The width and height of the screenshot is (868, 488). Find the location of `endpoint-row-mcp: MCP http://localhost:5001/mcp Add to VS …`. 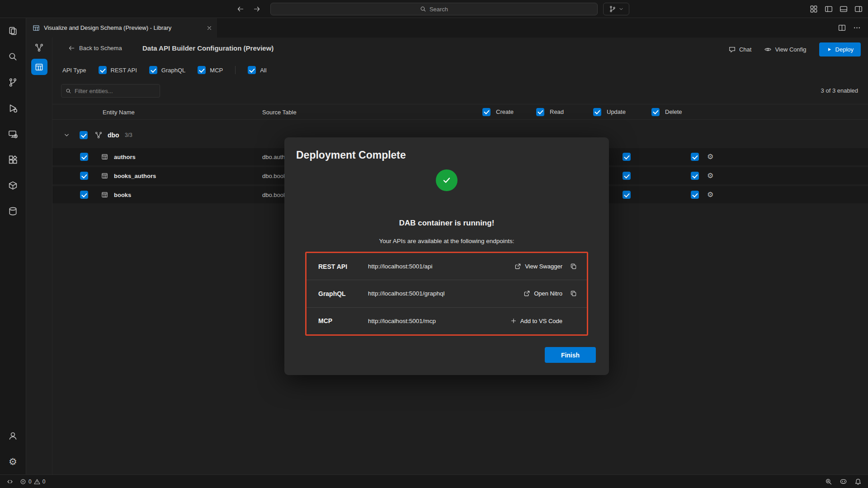

endpoint-row-mcp: MCP http://localhost:5001/mcp Add to VS … is located at coordinates (447, 321).